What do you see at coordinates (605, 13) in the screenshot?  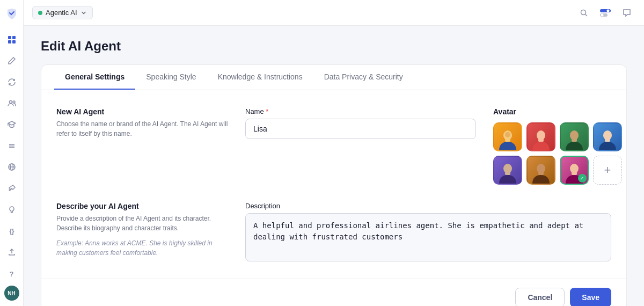 I see `topbar-actions` at bounding box center [605, 13].